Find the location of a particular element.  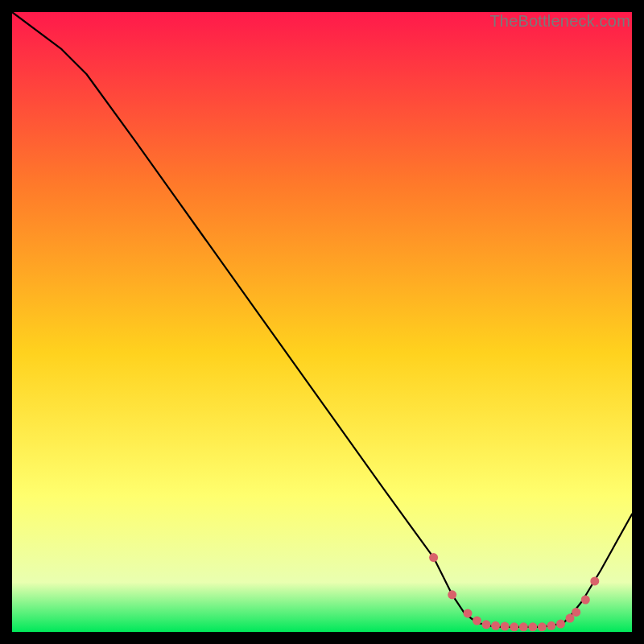

watermark-text: TheBottleneck.com is located at coordinates (560, 21).